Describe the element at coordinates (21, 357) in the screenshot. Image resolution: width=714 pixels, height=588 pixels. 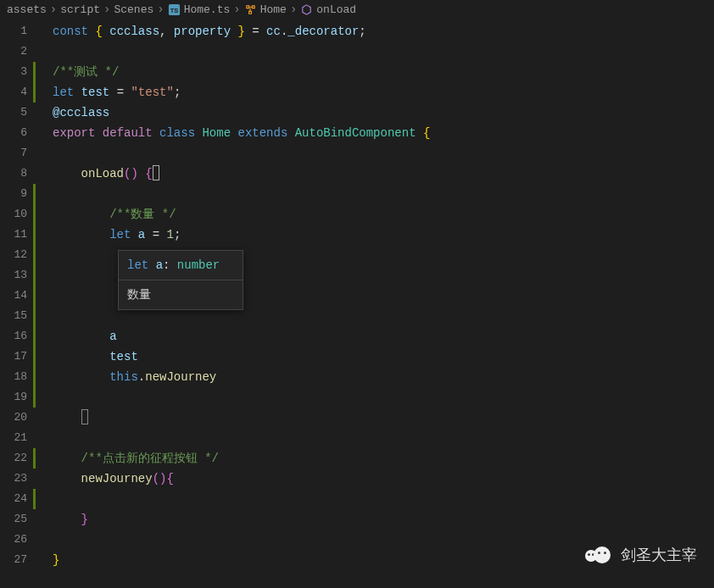
I see `line-number: 17` at that location.